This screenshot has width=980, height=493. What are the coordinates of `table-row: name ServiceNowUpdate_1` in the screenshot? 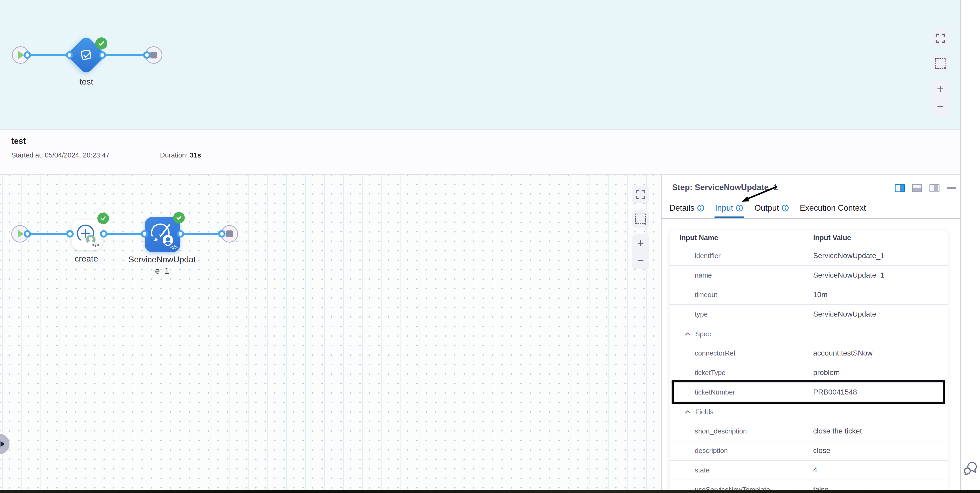 It's located at (809, 276).